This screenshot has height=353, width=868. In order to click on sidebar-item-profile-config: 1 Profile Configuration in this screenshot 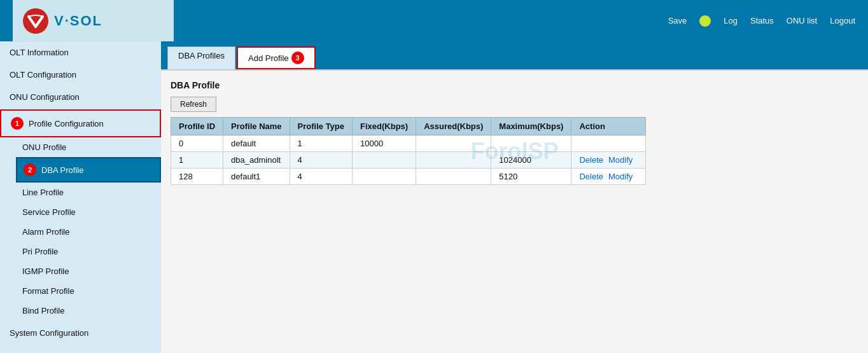, I will do `click(80, 123)`.